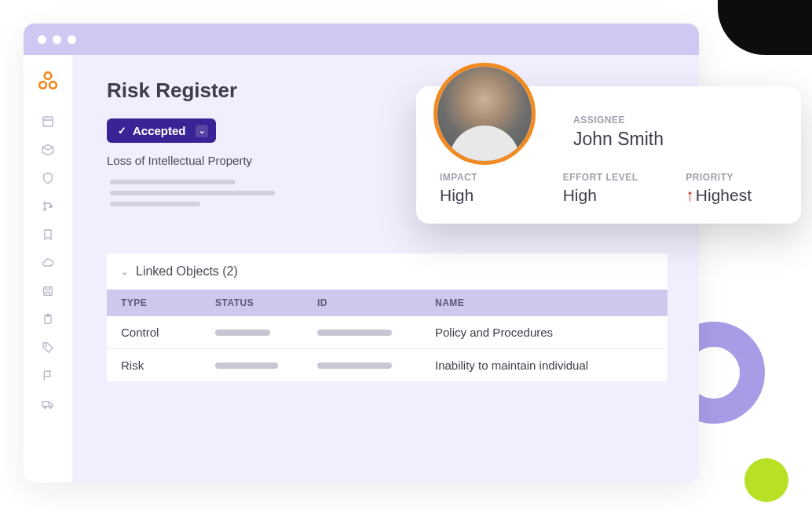 Image resolution: width=812 pixels, height=510 pixels. What do you see at coordinates (48, 206) in the screenshot?
I see `sidebar-branch-icon` at bounding box center [48, 206].